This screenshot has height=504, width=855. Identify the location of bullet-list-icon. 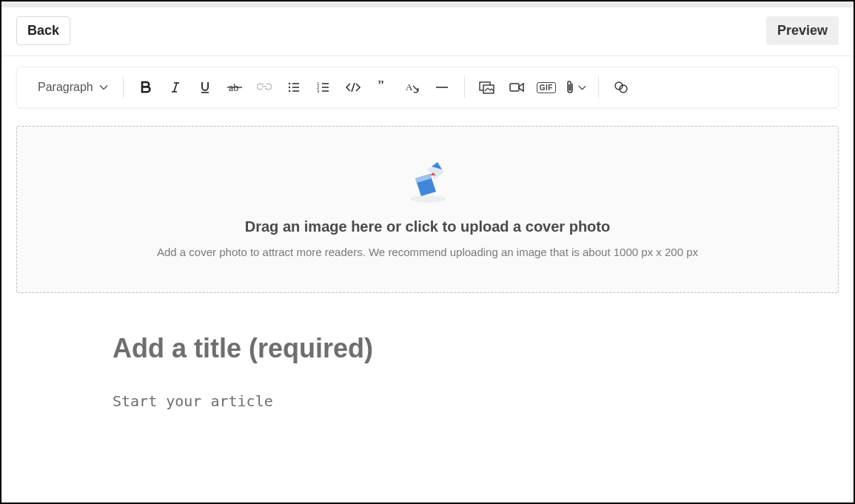
(294, 87).